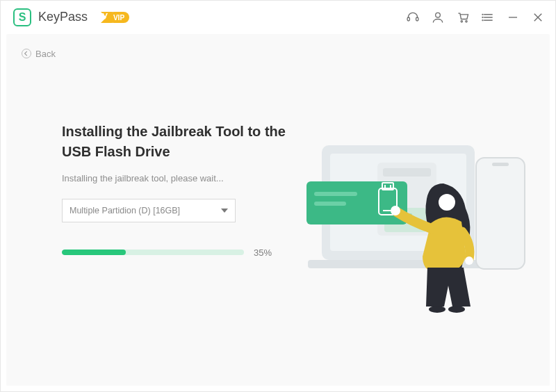 The width and height of the screenshot is (556, 392). I want to click on window-controls, so click(475, 17).